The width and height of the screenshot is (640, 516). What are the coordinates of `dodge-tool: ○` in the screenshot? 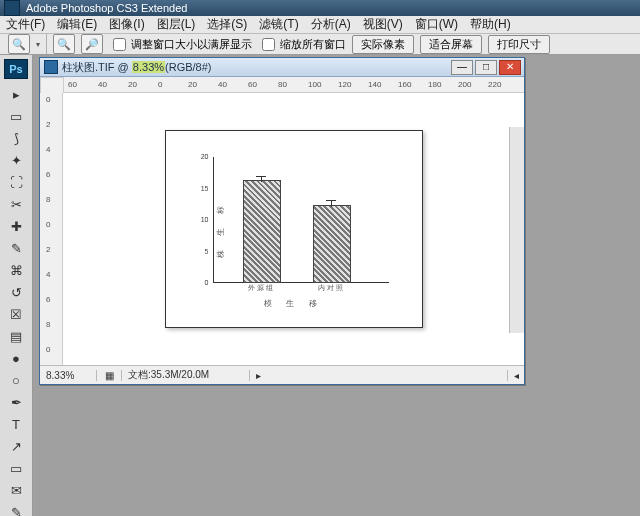 It's located at (16, 380).